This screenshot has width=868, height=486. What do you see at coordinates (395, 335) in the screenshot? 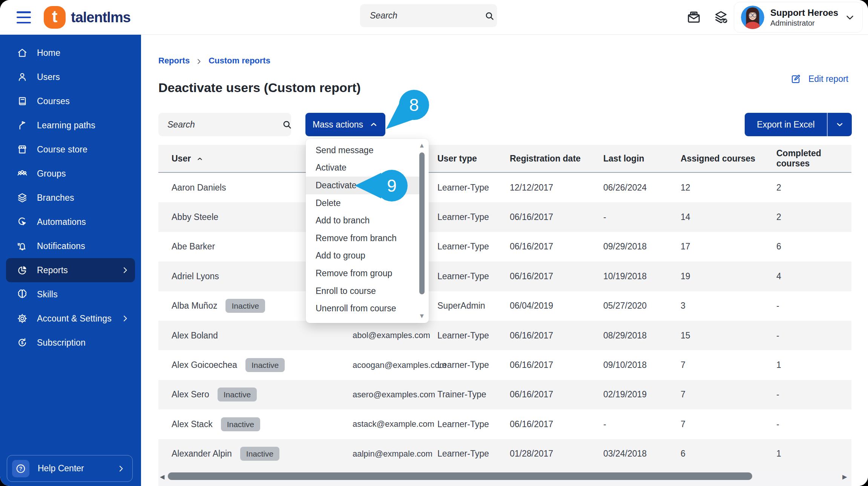
I see `email-cell: abol@examples.com` at bounding box center [395, 335].